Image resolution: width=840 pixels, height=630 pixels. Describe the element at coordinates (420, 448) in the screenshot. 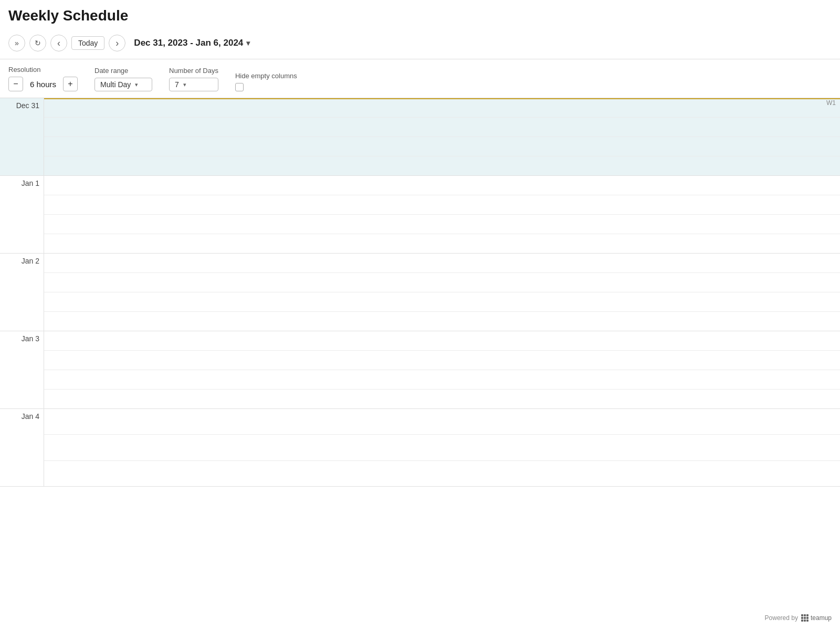

I see `day-row: Jan 4` at that location.